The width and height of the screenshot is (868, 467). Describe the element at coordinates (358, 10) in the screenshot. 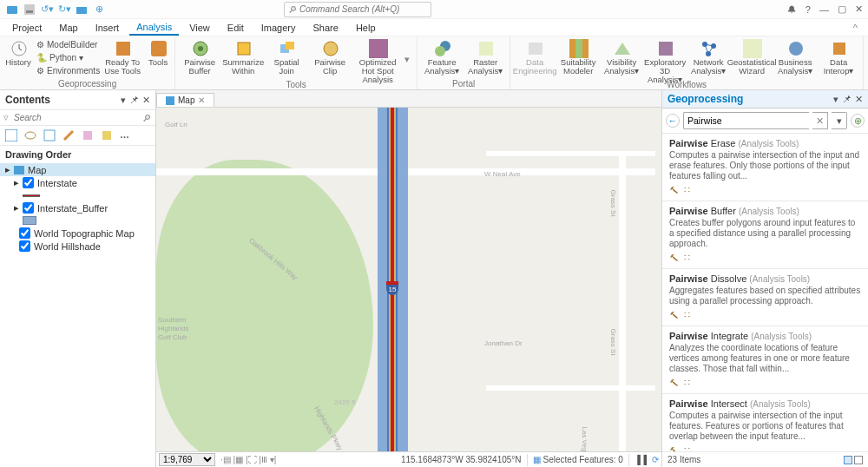

I see `command-search: 🔎︎` at that location.